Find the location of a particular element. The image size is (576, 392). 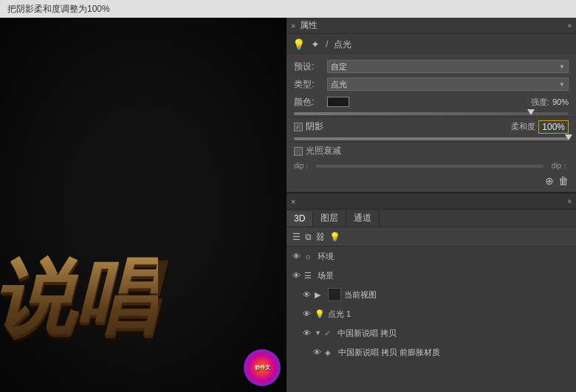

dual-slider-row: dip： dip： is located at coordinates (431, 166).